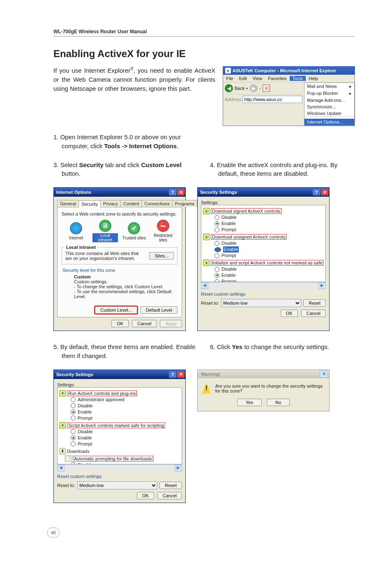  What do you see at coordinates (126, 170) in the screenshot?
I see `step-3: 3. Select Security tab and click Custom …` at bounding box center [126, 170].